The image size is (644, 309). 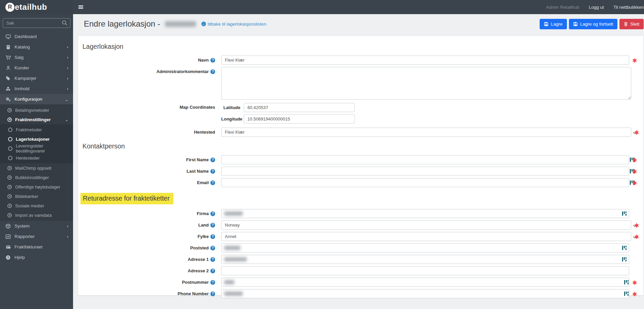 What do you see at coordinates (299, 119) in the screenshot?
I see `longitude-input` at bounding box center [299, 119].